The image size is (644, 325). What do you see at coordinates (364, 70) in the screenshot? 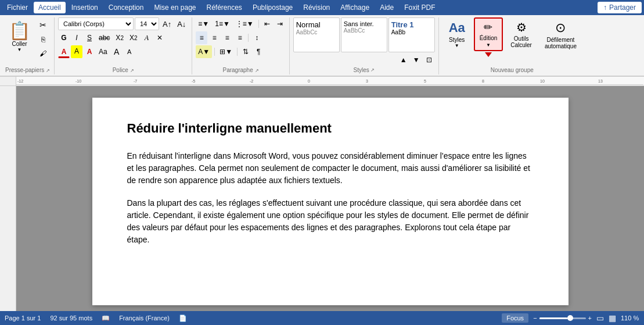
I see `styles-label: Styles ↗` at bounding box center [364, 70].